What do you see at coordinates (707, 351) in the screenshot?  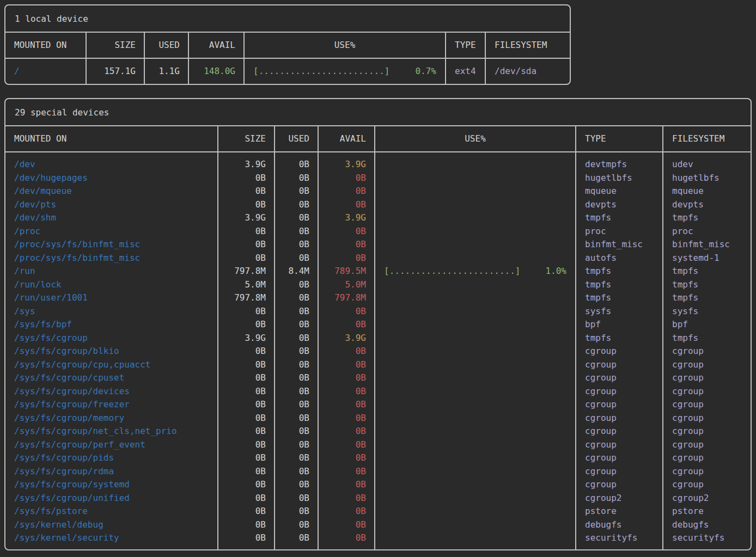 I see `column-filesystem: udevhugetlbfsmqueuedevptstmpfsprocbinfmt…` at bounding box center [707, 351].